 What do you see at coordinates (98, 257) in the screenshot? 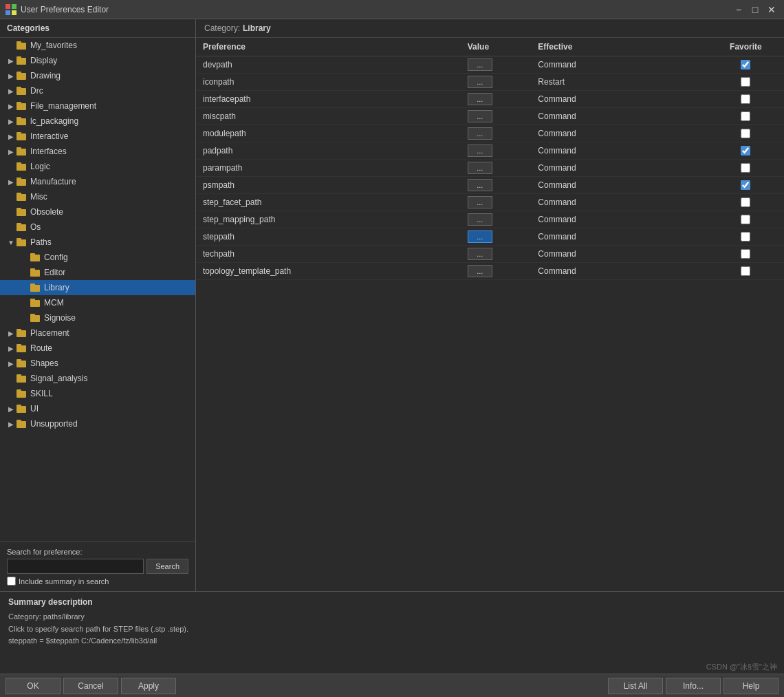
I see `tree-item-config: Config` at bounding box center [98, 257].